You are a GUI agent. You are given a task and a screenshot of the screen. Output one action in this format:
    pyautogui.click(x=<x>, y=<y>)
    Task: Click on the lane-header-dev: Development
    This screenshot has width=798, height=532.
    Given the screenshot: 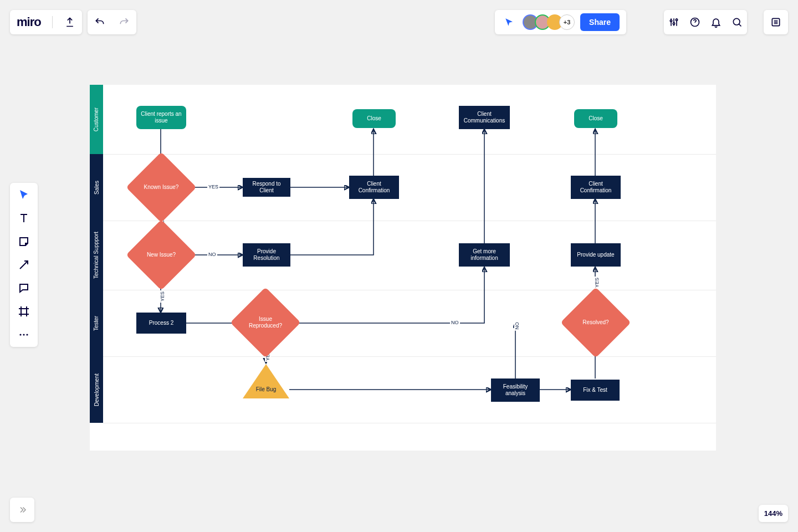 What is the action you would take?
    pyautogui.click(x=96, y=390)
    